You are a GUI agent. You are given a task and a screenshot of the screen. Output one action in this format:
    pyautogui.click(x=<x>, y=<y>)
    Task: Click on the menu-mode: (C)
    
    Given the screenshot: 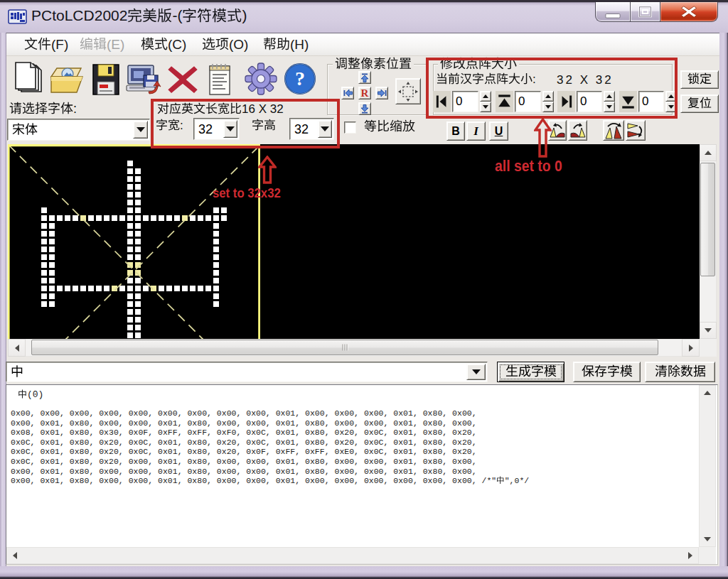 What is the action you would take?
    pyautogui.click(x=164, y=45)
    